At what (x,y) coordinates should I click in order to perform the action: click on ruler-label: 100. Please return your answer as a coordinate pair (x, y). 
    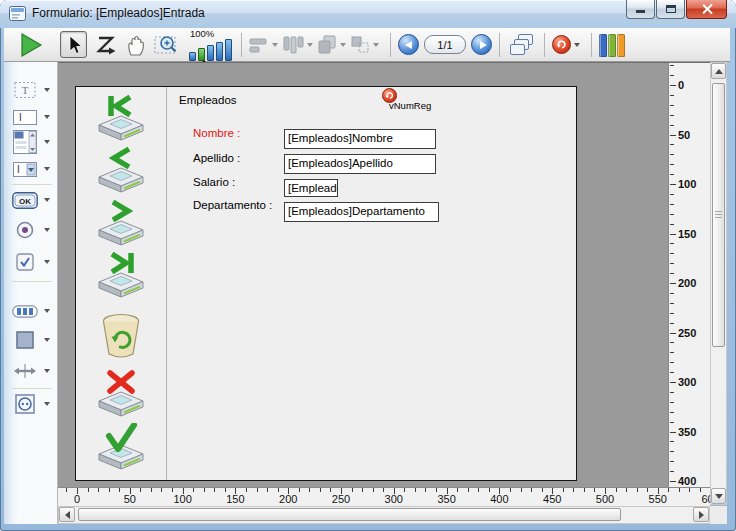
    Looking at the image, I should click on (182, 499).